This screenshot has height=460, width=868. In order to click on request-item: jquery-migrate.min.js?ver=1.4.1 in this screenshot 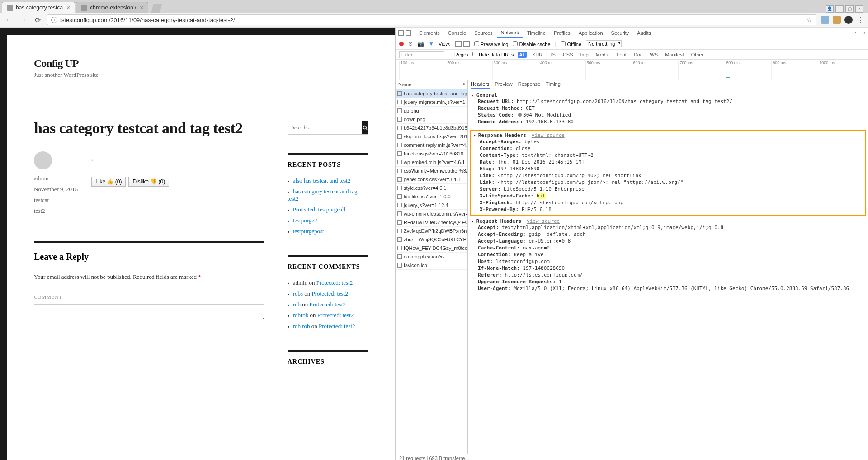, I will do `click(431, 102)`.